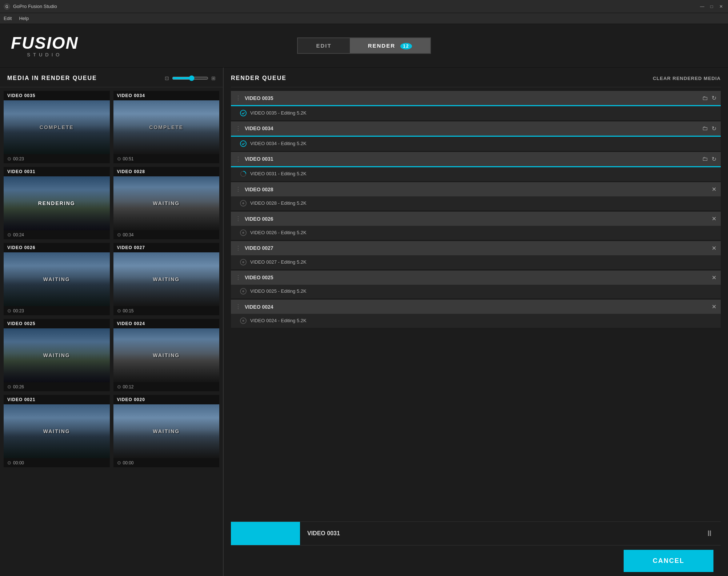 Image resolution: width=728 pixels, height=576 pixels. Describe the element at coordinates (476, 262) in the screenshot. I see `queue-subitem-5: VIDEO 0027 - Editing 5.2K` at that location.